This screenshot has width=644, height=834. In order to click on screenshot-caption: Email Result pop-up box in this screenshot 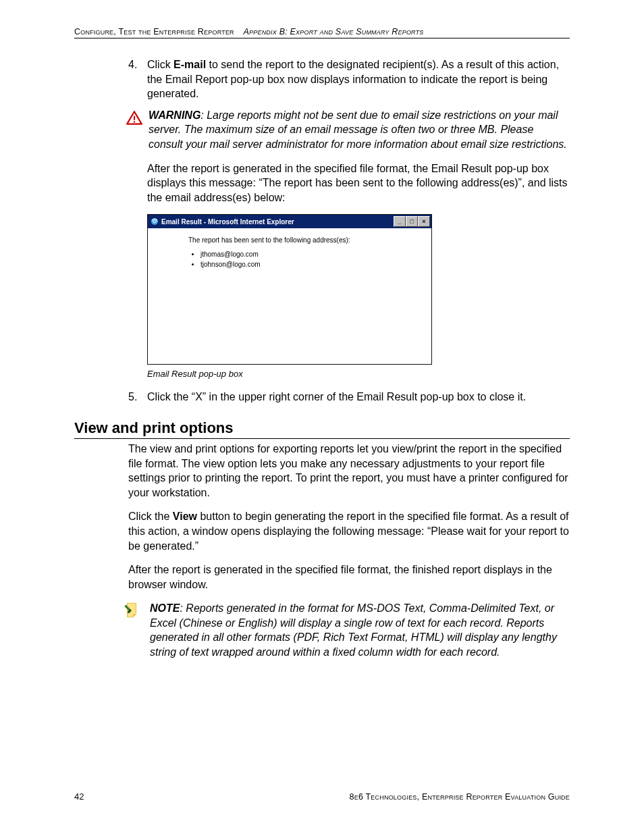, I will do `click(358, 374)`.